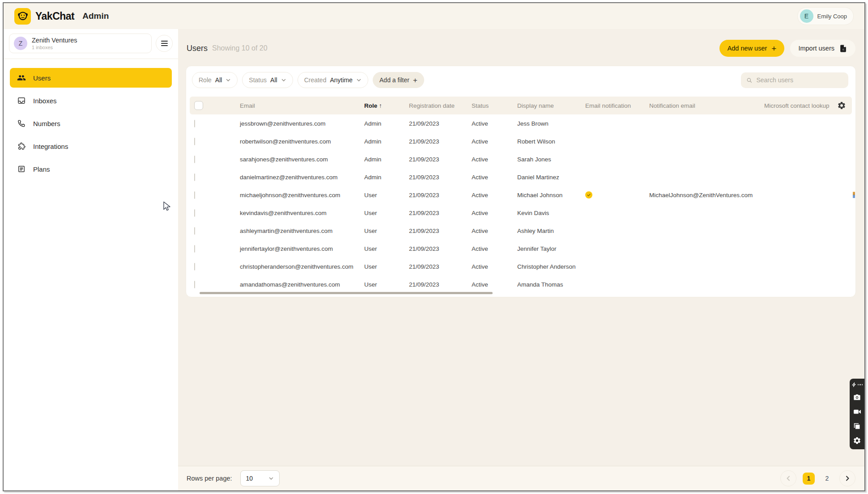 Image resolution: width=868 pixels, height=494 pixels. What do you see at coordinates (847, 478) in the screenshot?
I see `next-page-button` at bounding box center [847, 478].